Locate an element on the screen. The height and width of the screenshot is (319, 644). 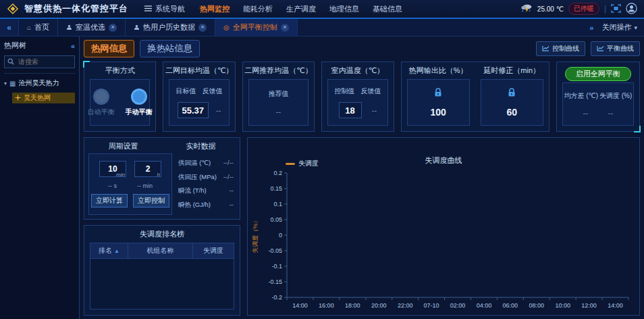
tree-heat-network-label: 昊天热网 is located at coordinates (37, 98).